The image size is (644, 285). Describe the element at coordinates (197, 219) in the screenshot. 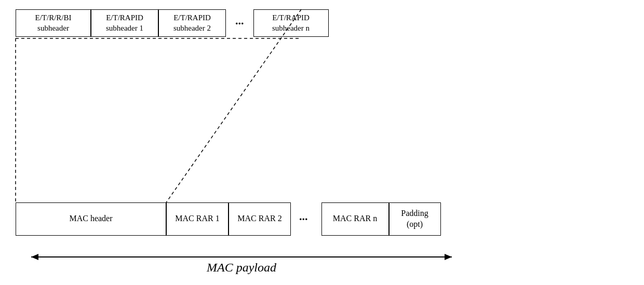

I see `mac-rar-1-label: MAC RAR 1` at that location.